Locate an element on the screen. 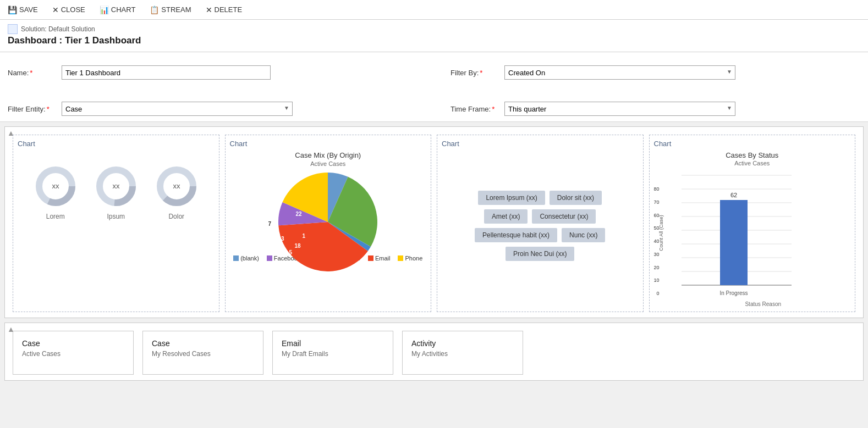 Image resolution: width=868 pixels, height=428 pixels. tag-proin: Proin Nec Dui (xx) is located at coordinates (540, 254).